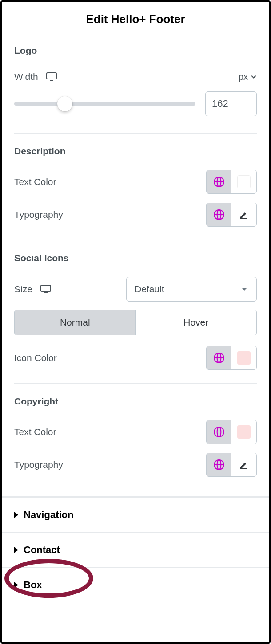 This screenshot has width=271, height=644. Describe the element at coordinates (136, 289) in the screenshot. I see `row-social-size: Size Default` at that location.